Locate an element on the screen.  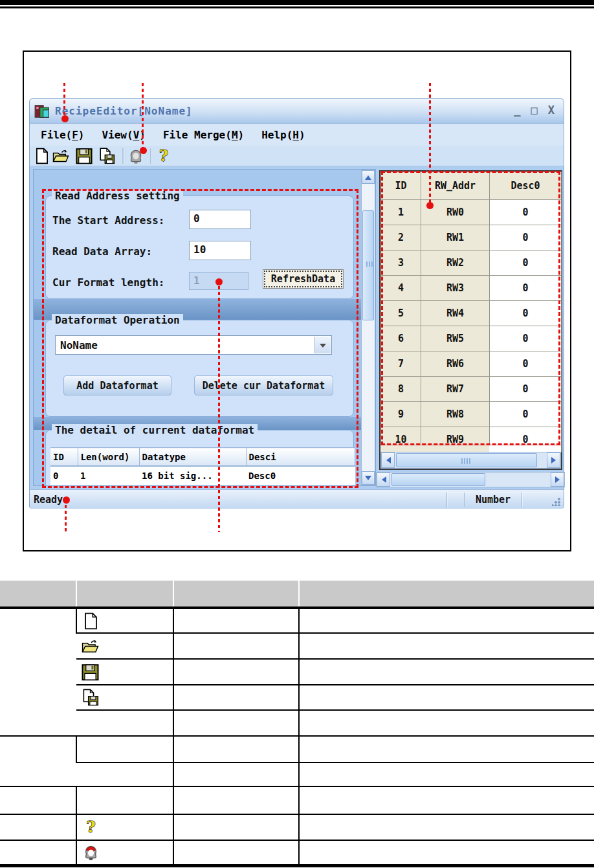
resize-grip is located at coordinates (556, 502).